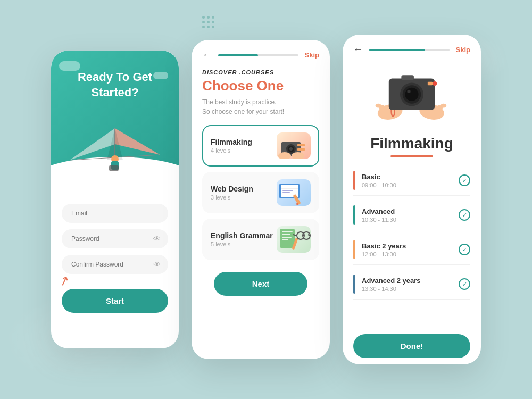  Describe the element at coordinates (358, 50) in the screenshot. I see `detail-back-arrow-icon: ←` at that location.